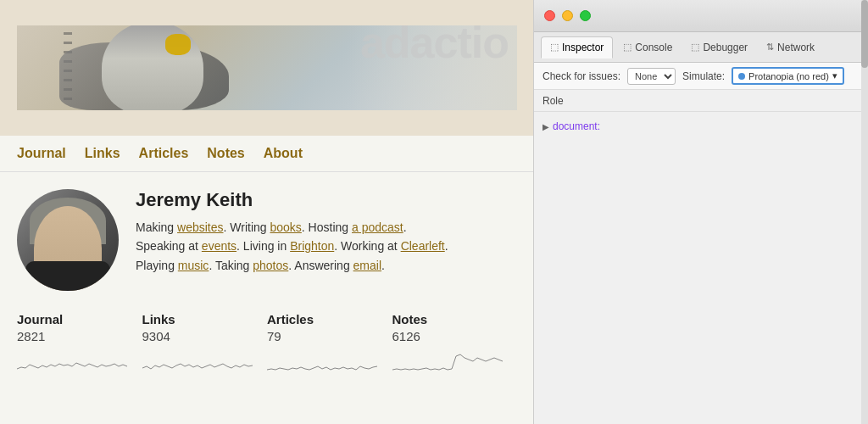 The width and height of the screenshot is (868, 424). What do you see at coordinates (270, 265) in the screenshot?
I see `link-photos: photos` at bounding box center [270, 265].